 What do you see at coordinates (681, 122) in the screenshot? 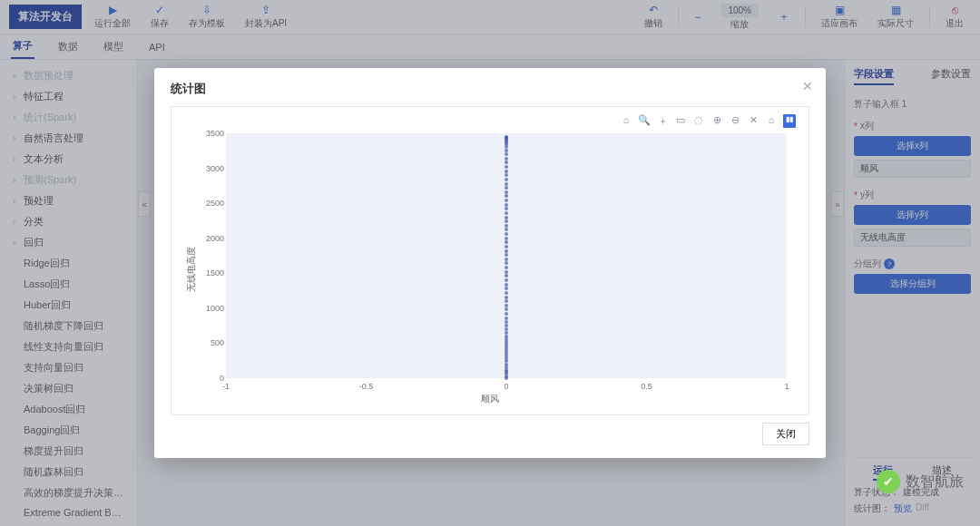
I see `box-select-icon: ▭` at bounding box center [681, 122].